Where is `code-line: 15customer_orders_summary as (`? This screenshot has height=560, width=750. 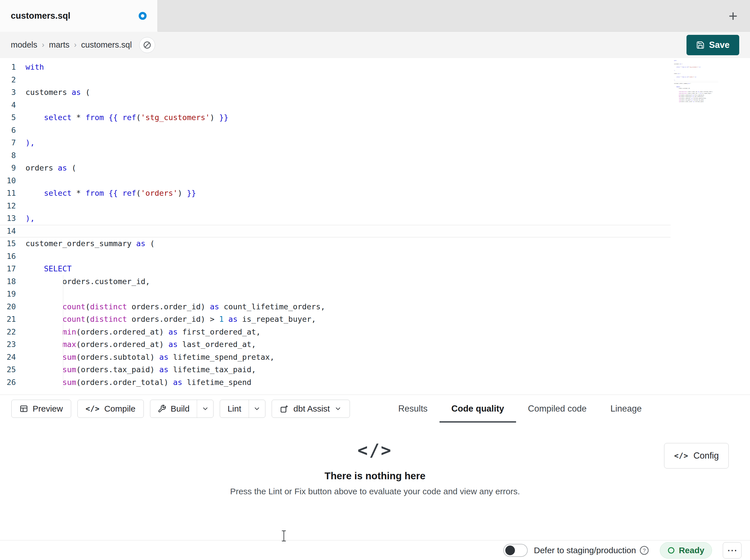
code-line: 15customer_orders_summary as ( is located at coordinates (335, 244).